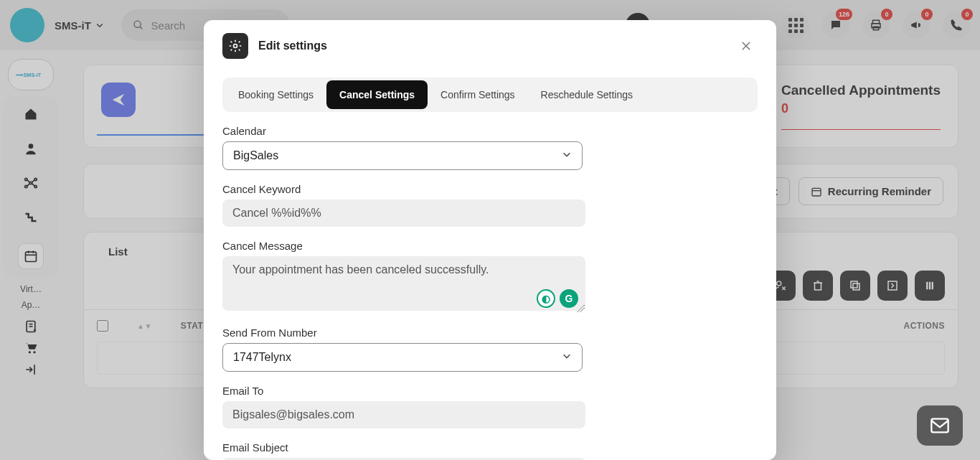  Describe the element at coordinates (404, 213) in the screenshot. I see `cancel-keyword-input` at that location.